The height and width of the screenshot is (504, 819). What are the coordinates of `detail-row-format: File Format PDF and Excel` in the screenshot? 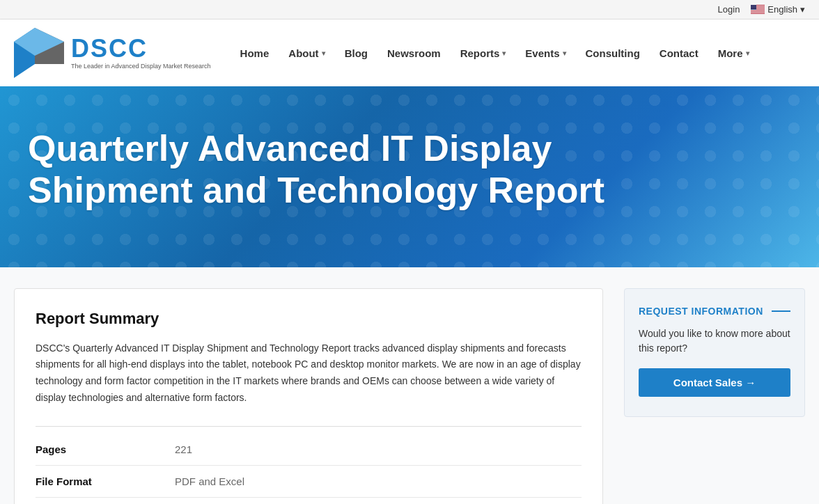 It's located at (309, 482).